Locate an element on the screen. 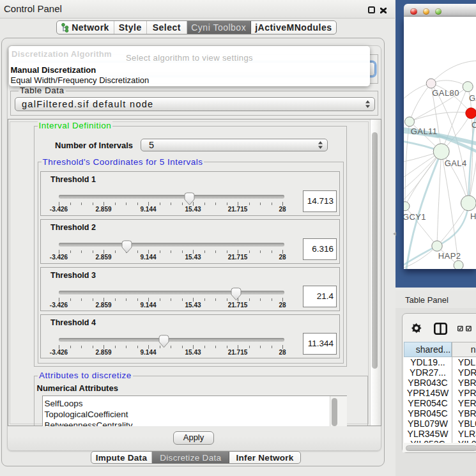 The image size is (476, 476). svg-text: HAP2 is located at coordinates (450, 256).